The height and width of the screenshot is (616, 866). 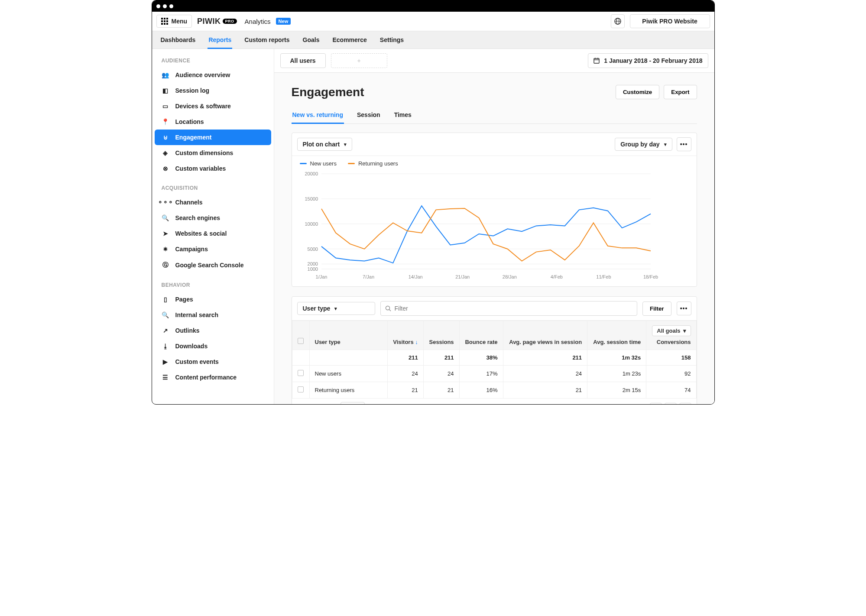 What do you see at coordinates (165, 299) in the screenshot?
I see `page-icon: ▯` at bounding box center [165, 299].